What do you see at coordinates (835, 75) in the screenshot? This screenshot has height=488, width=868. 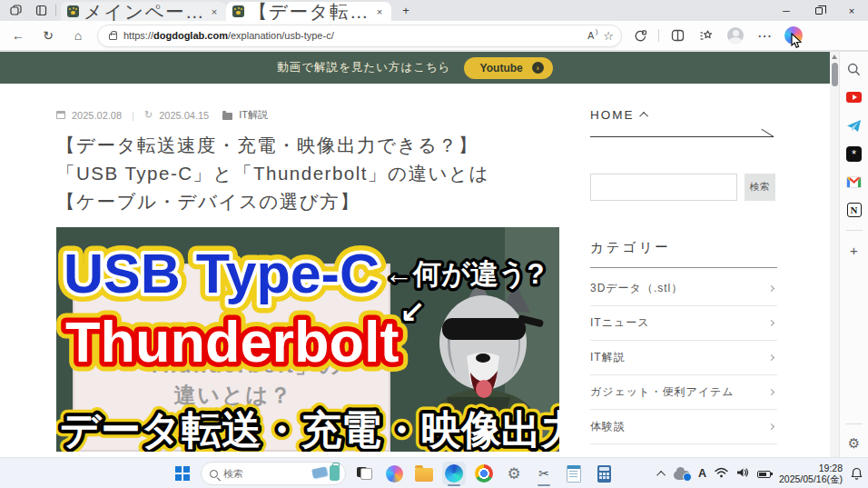 I see `scrollbar-thumb` at bounding box center [835, 75].